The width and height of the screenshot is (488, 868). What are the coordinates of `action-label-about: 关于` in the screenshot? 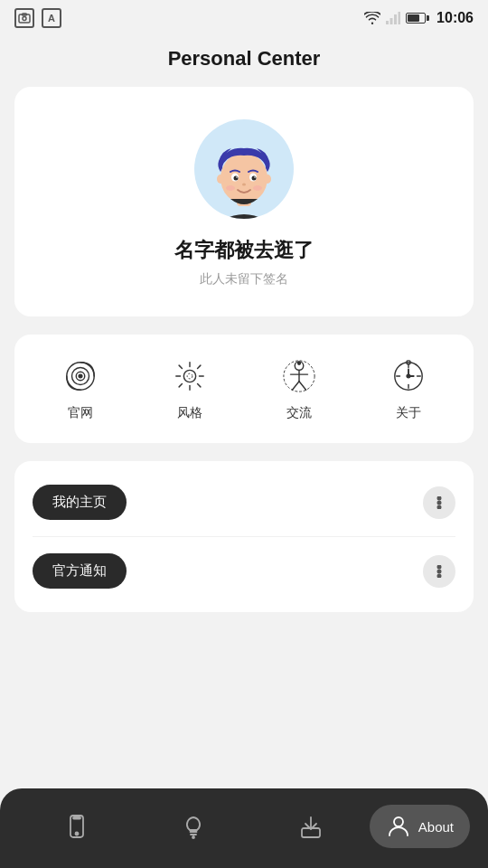 It's located at (408, 413).